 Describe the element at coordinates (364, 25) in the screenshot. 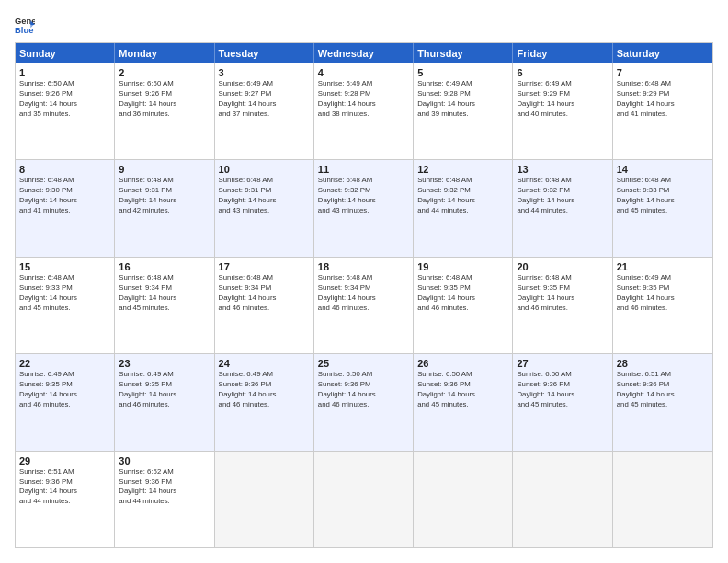

I see `header: General Blue` at that location.